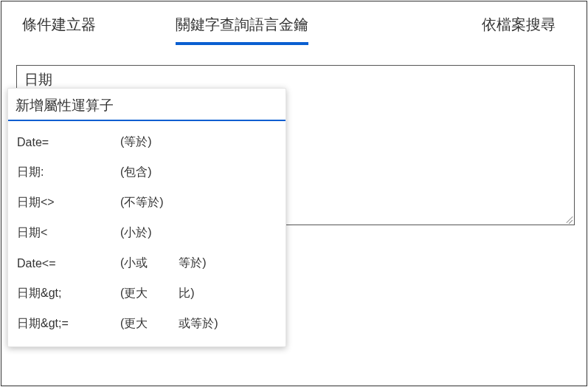  I want to click on operator-key: 日期<>, so click(69, 202).